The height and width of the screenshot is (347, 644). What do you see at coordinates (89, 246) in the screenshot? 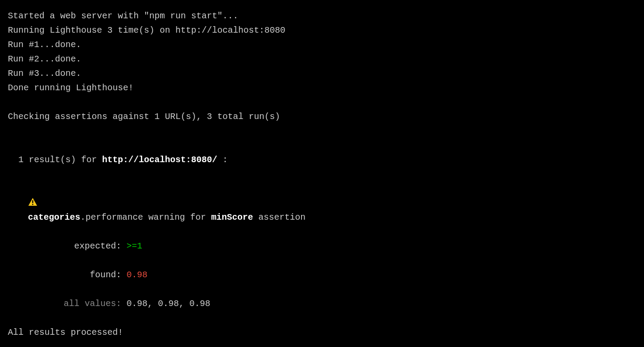
I see `expected-label: expected:` at bounding box center [89, 246].